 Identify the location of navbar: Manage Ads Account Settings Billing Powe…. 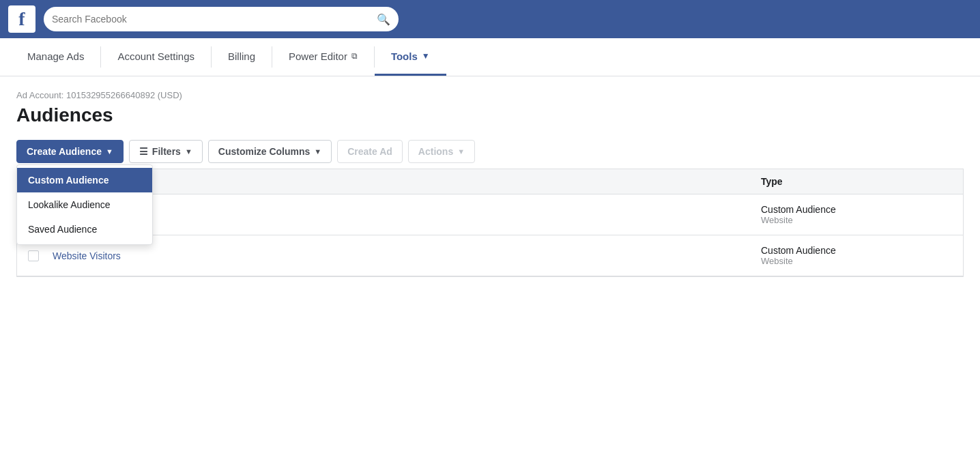
(490, 57).